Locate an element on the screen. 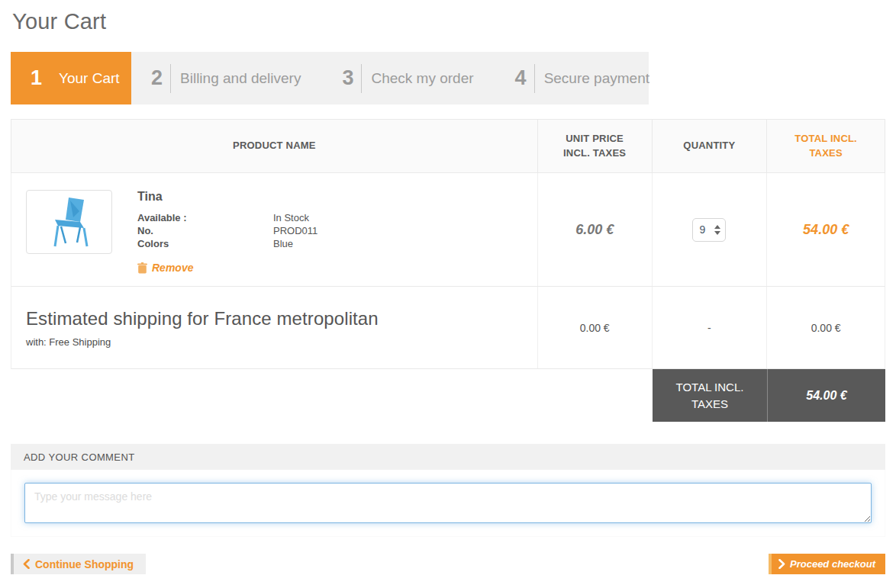  comment-heading: ADD YOUR COMMENT is located at coordinates (448, 457).